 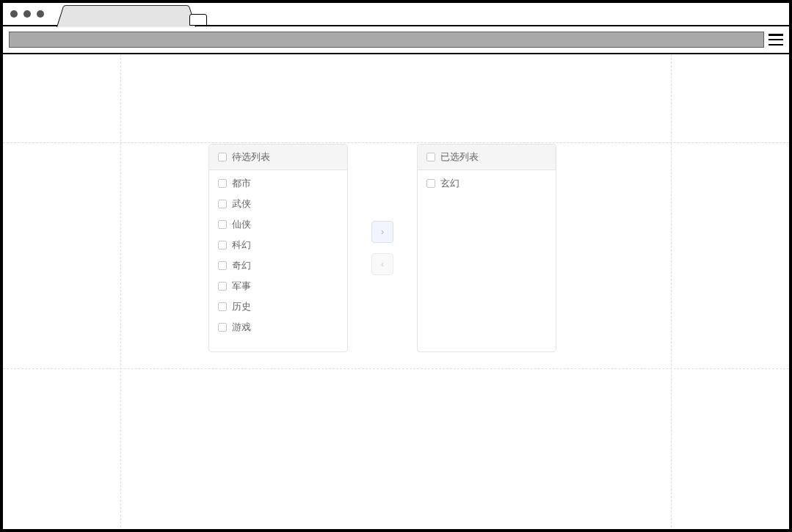 I want to click on move-left-button: ‹, so click(x=382, y=264).